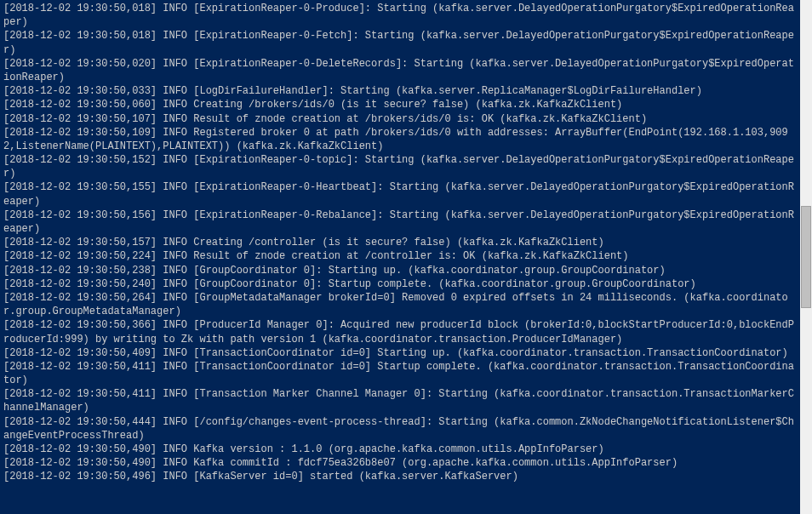 The image size is (812, 514). I want to click on log-line: [2018-12-02 19:30:50,109] INFO Registere…, so click(400, 140).